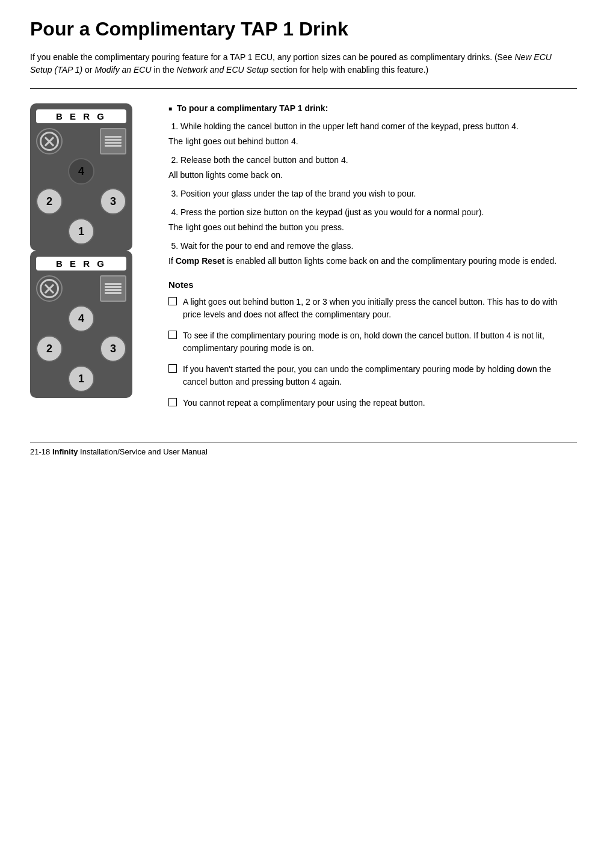  I want to click on note-item-1: A light goes out behind button 1, 2 or 3…, so click(373, 308).